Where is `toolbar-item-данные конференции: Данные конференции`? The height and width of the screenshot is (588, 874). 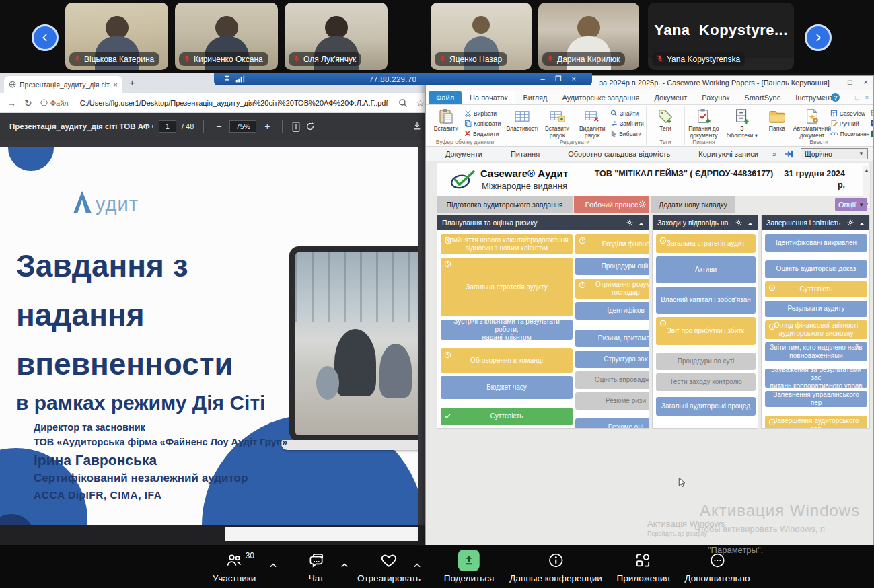
toolbar-item-данные конференции: Данные конференции is located at coordinates (556, 566).